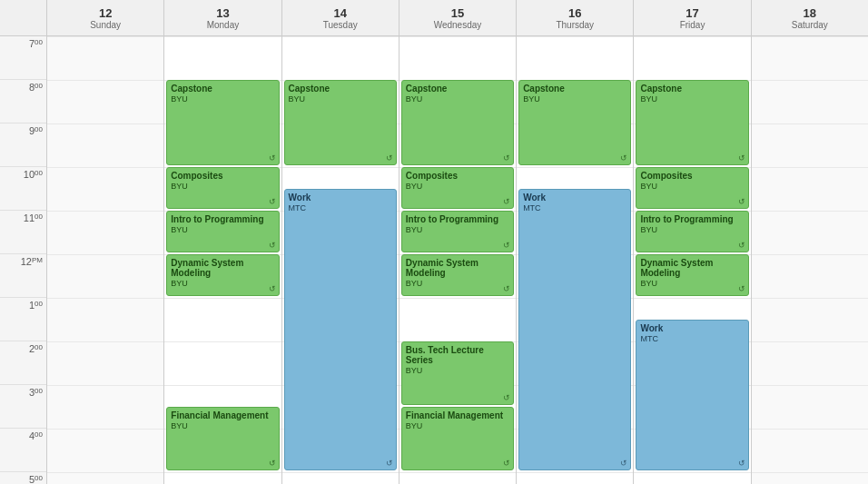 The width and height of the screenshot is (868, 484). Describe the element at coordinates (24, 242) in the screenshot. I see `time-column: 7008009001000110012PM100200300400500` at that location.